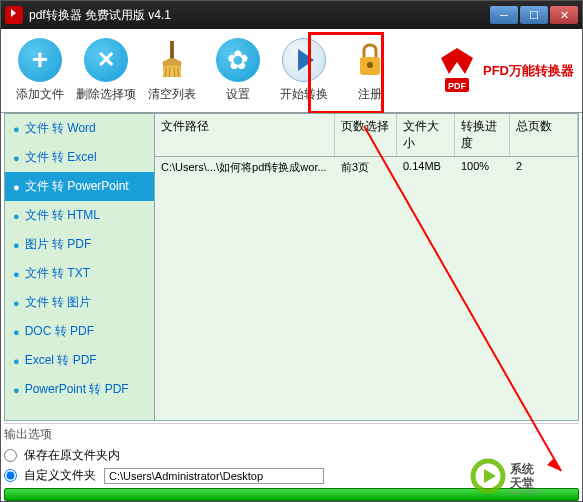 The height and width of the screenshot is (502, 583). Describe the element at coordinates (534, 15) in the screenshot. I see `maximize-button: ☐` at that location.